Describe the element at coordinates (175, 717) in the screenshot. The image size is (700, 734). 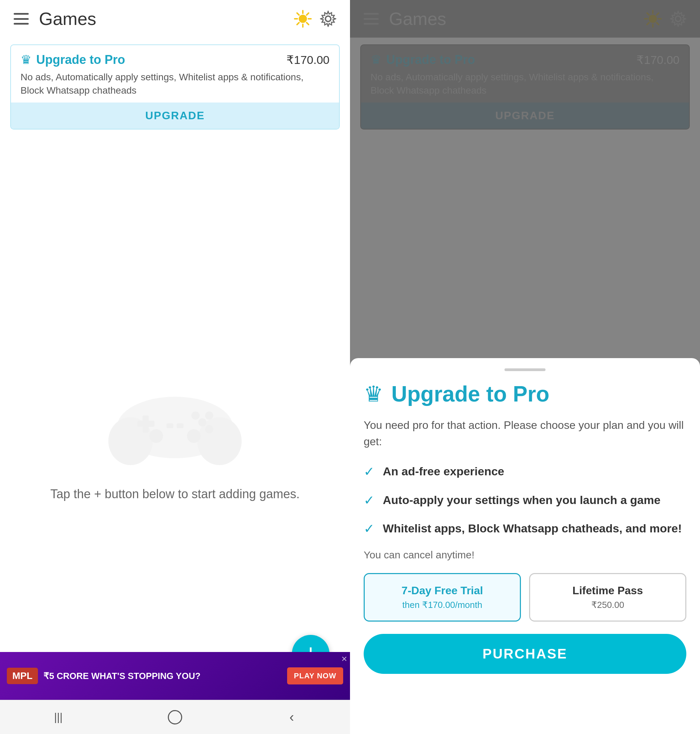
I see `bottom-nav-left: ||| ‹` at that location.